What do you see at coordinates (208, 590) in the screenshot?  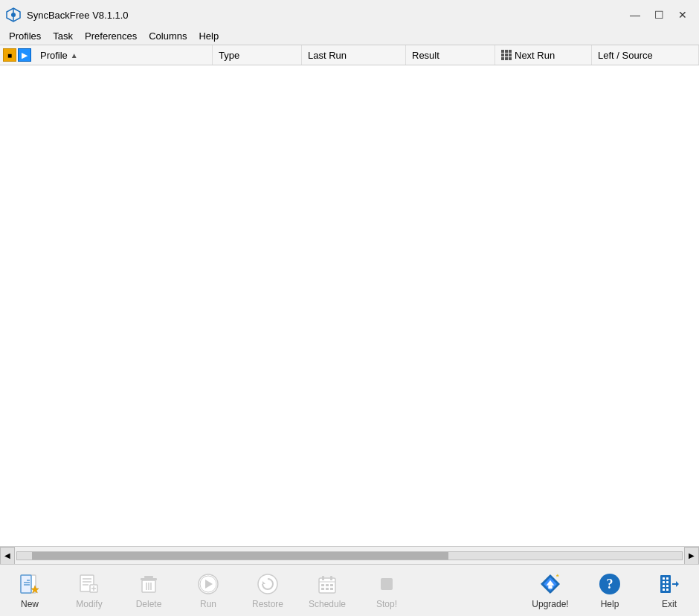 I see `run-button: Run` at bounding box center [208, 590].